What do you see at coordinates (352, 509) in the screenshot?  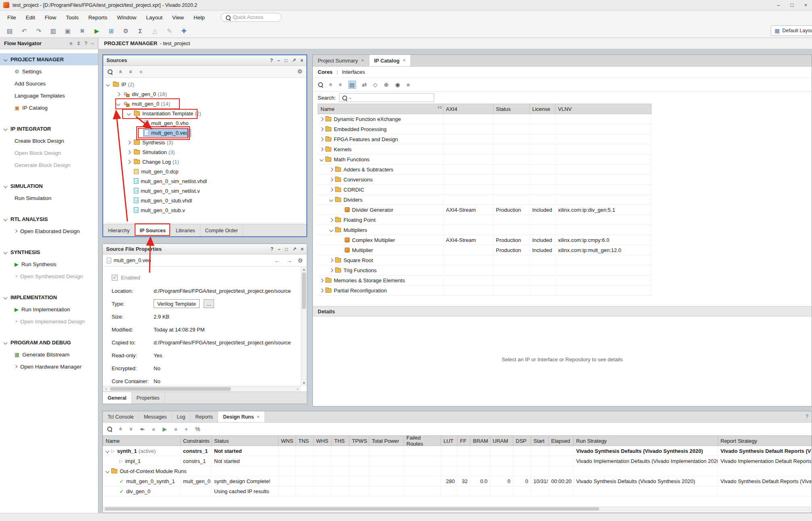 I see `scrollbar-thumb` at bounding box center [352, 509].